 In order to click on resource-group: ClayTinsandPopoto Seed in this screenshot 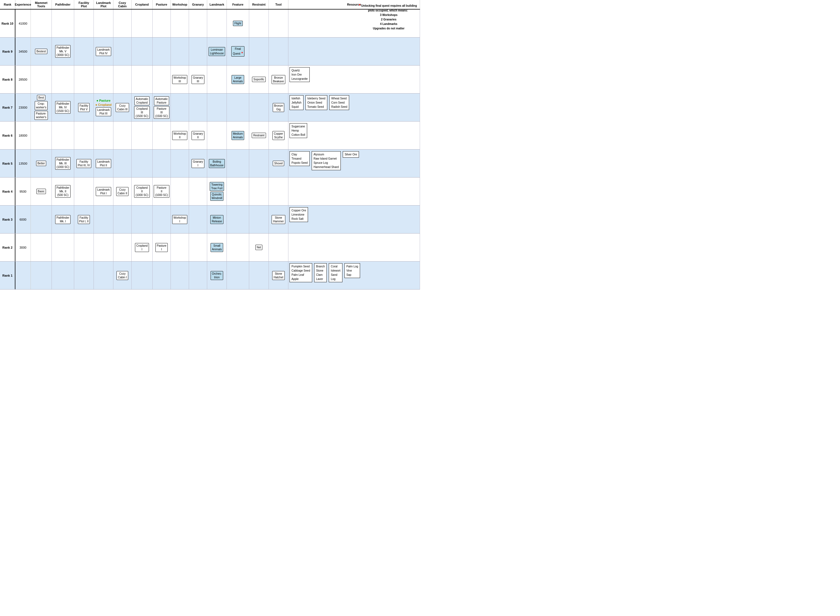, I will do `click(300, 158)`.